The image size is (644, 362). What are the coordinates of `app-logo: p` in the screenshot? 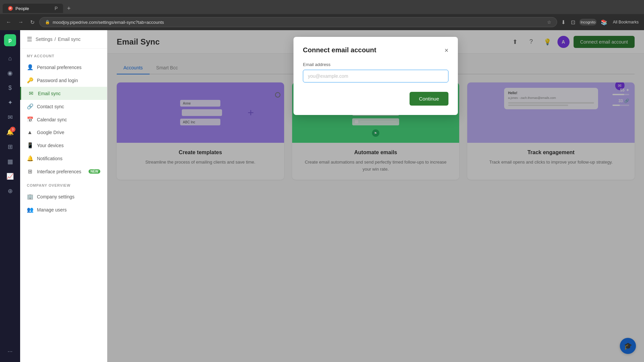 It's located at (10, 40).